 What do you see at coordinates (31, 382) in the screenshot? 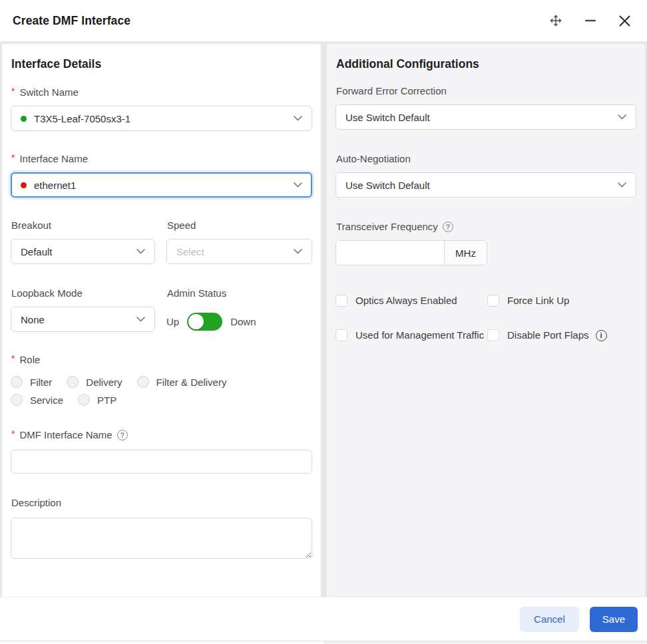
I see `role-option-filter: Filter` at bounding box center [31, 382].